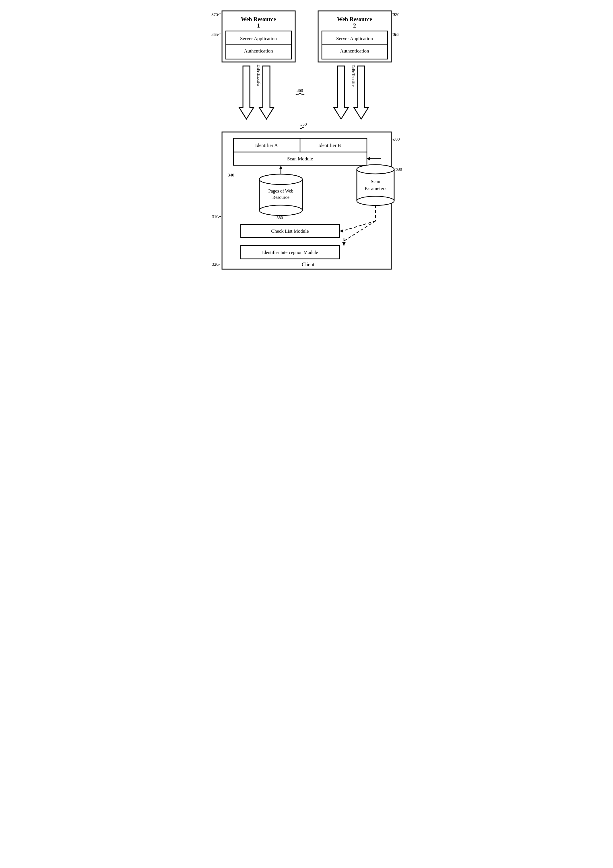  Describe the element at coordinates (290, 253) in the screenshot. I see `identifier-interception-module: Identifier Interception Module` at that location.